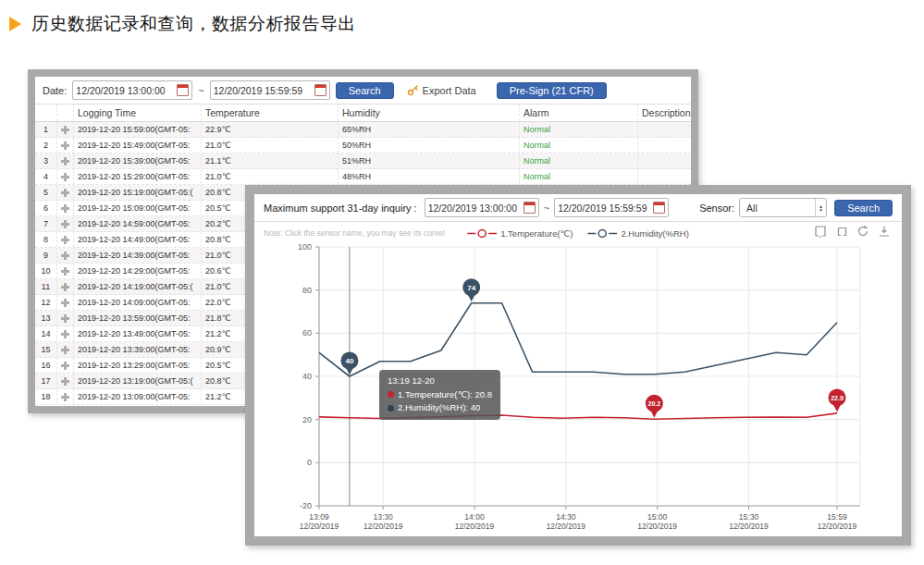  What do you see at coordinates (364, 91) in the screenshot?
I see `search-button: Search` at bounding box center [364, 91].